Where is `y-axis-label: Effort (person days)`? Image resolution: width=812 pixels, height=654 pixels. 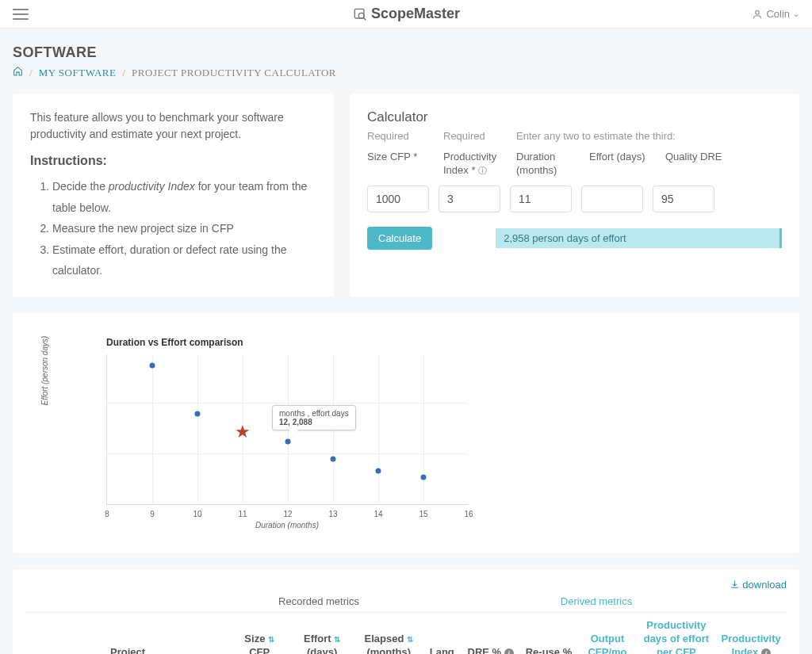
y-axis-label: Effort (person days) is located at coordinates (44, 371).